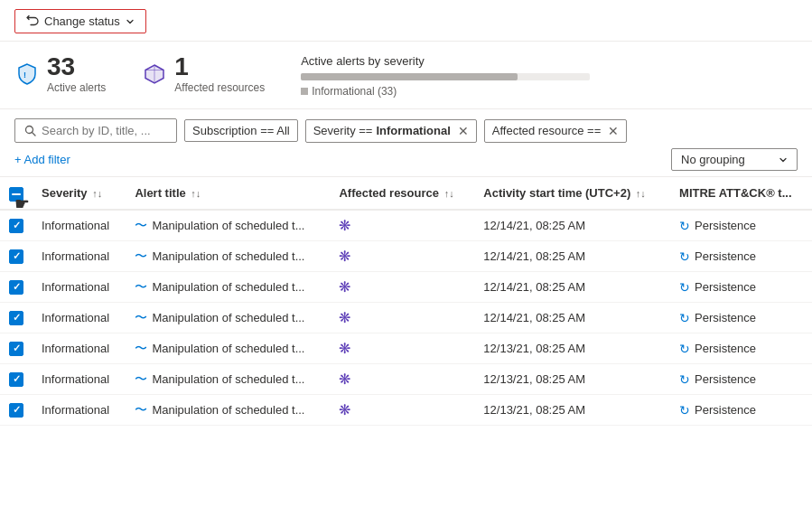 The height and width of the screenshot is (507, 812). Describe the element at coordinates (16, 194) in the screenshot. I see `select-all-checkbox` at that location.